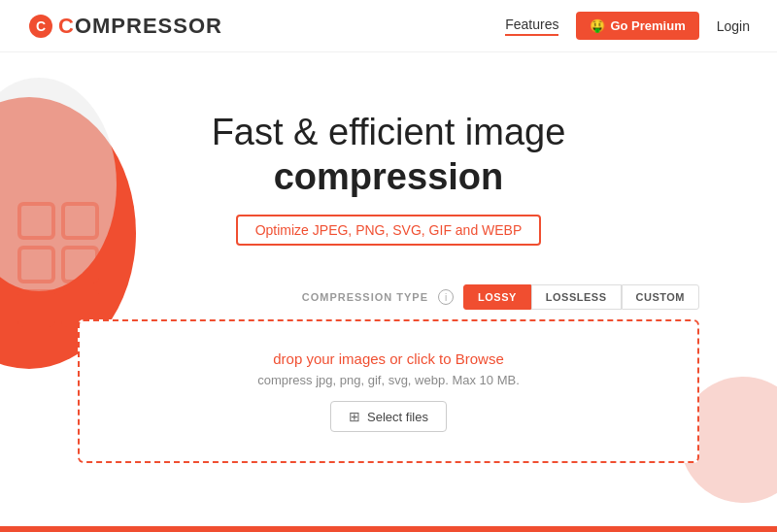 The image size is (777, 532). Describe the element at coordinates (140, 26) in the screenshot. I see `logo-text: COMPRESSOR` at that location.